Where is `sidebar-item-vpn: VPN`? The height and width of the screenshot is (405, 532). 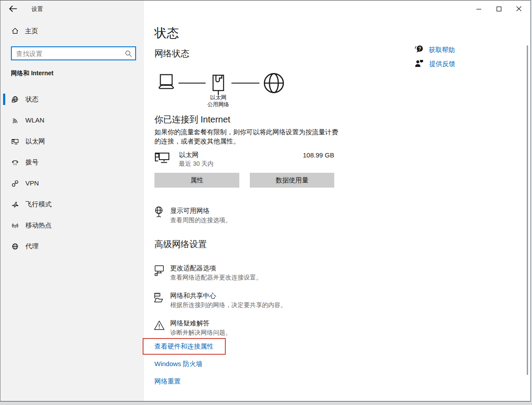 sidebar-item-vpn: VPN is located at coordinates (72, 183).